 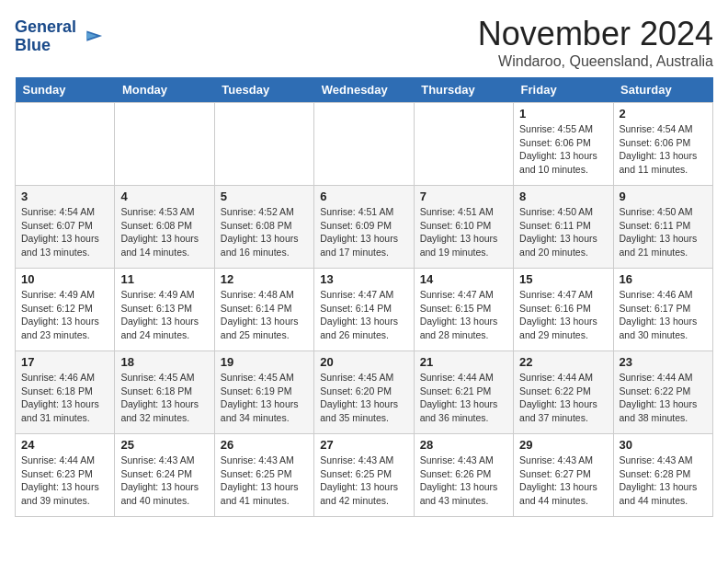 I want to click on calendar-cell: 14Sunrise: 4:47 AM Sunset: 6:15 PM Dayli…, so click(x=463, y=310).